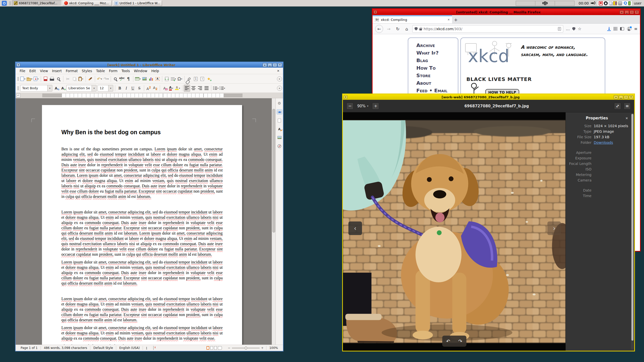 The image size is (644, 362). I want to click on xkcd-nav-link: What If?, so click(437, 53).